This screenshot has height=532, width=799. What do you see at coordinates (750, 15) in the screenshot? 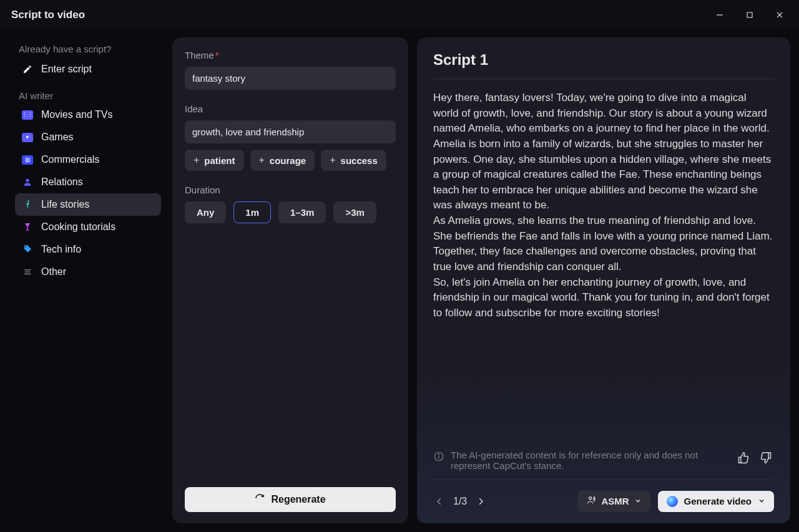
I see `maximize-button` at bounding box center [750, 15].